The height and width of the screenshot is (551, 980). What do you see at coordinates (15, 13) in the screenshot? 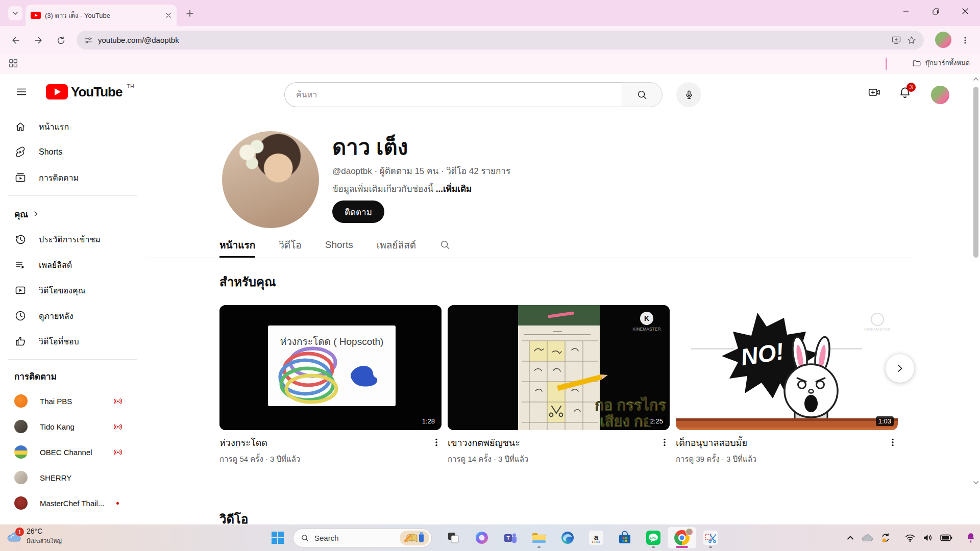
I see `tab-search-chevron-icon` at bounding box center [15, 13].